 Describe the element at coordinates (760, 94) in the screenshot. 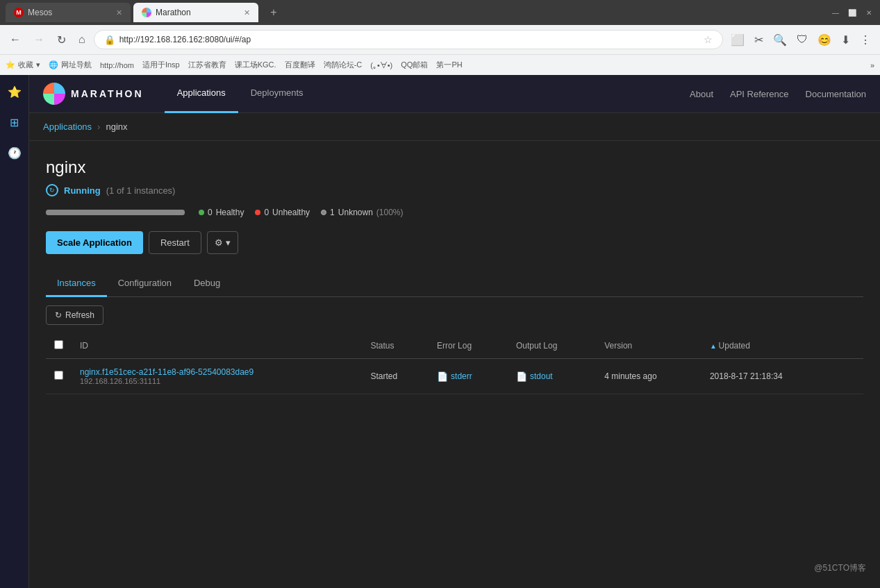

I see `nav-api-reference: API Reference` at that location.